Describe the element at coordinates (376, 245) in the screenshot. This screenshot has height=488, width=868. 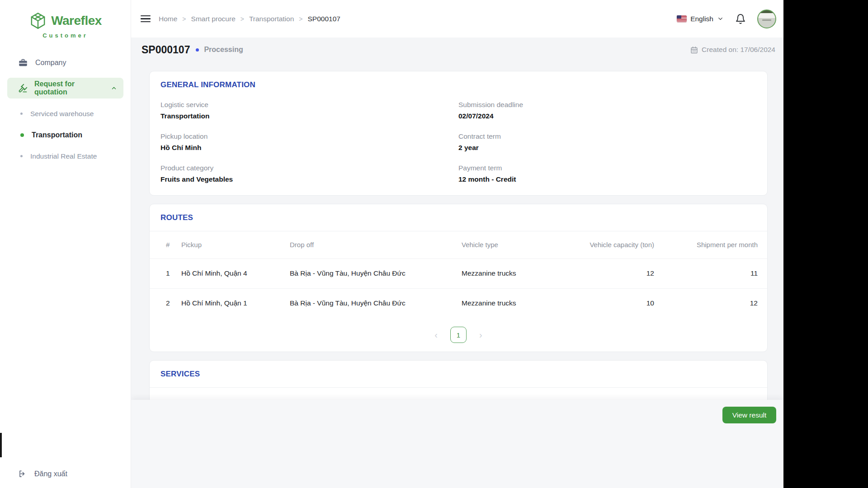
I see `column-header: Drop off` at that location.